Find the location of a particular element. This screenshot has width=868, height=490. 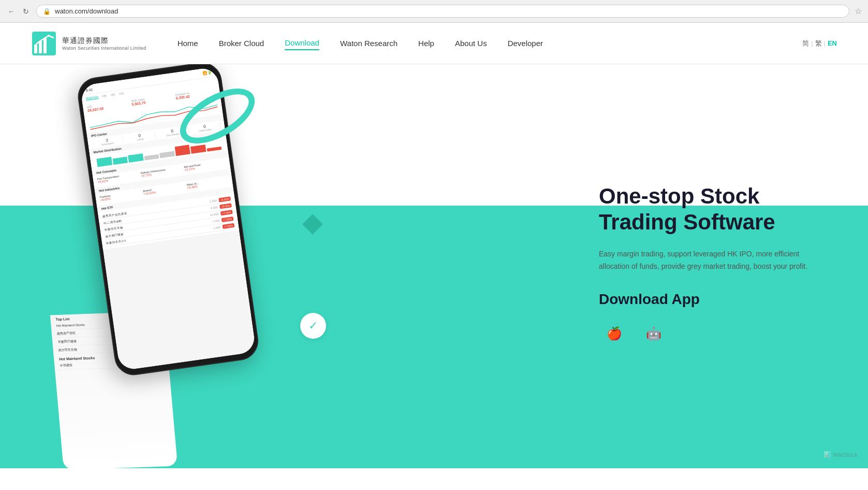

hero-title: One-stop Stock Trading Software is located at coordinates (708, 209).